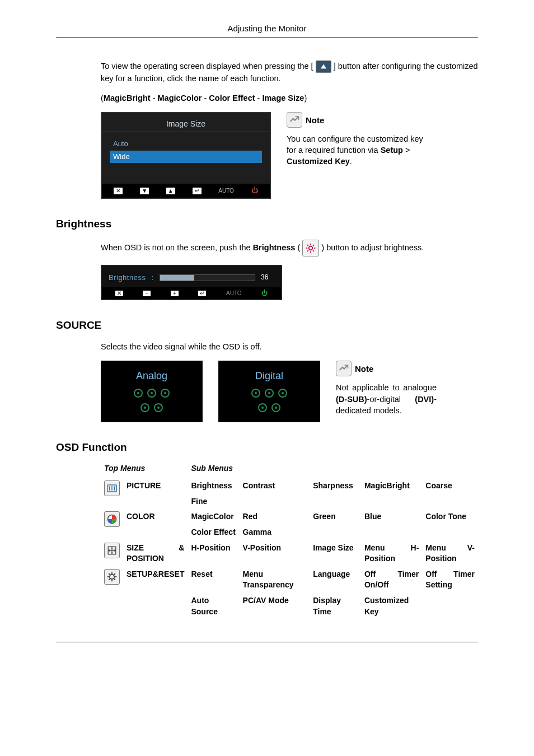 The image size is (534, 756). I want to click on sub-autosource: Auto Source, so click(213, 606).